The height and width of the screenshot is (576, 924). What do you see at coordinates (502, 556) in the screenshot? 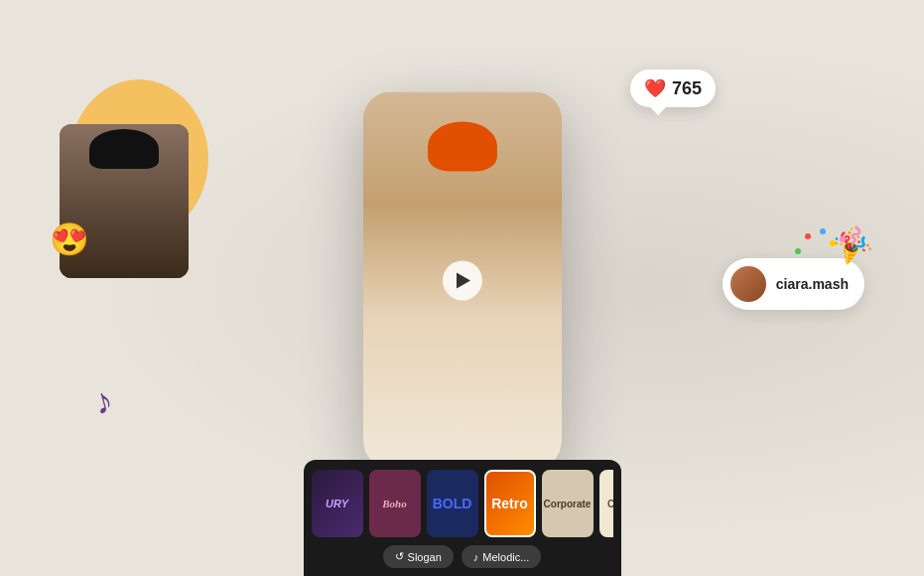
I see `melodic-button: ♪ Melodic...` at bounding box center [502, 556].